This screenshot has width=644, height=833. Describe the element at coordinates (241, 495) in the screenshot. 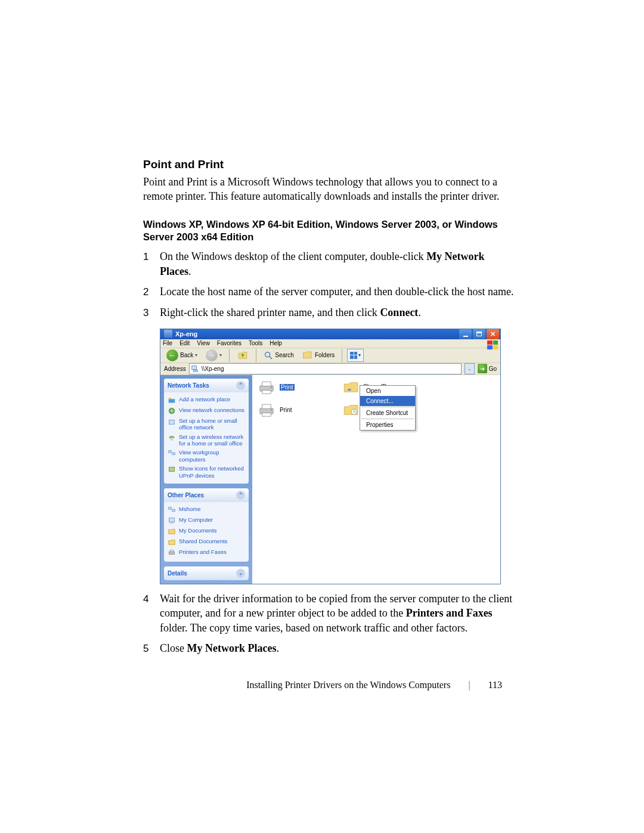

I see `collapse-icon: ⌃` at that location.